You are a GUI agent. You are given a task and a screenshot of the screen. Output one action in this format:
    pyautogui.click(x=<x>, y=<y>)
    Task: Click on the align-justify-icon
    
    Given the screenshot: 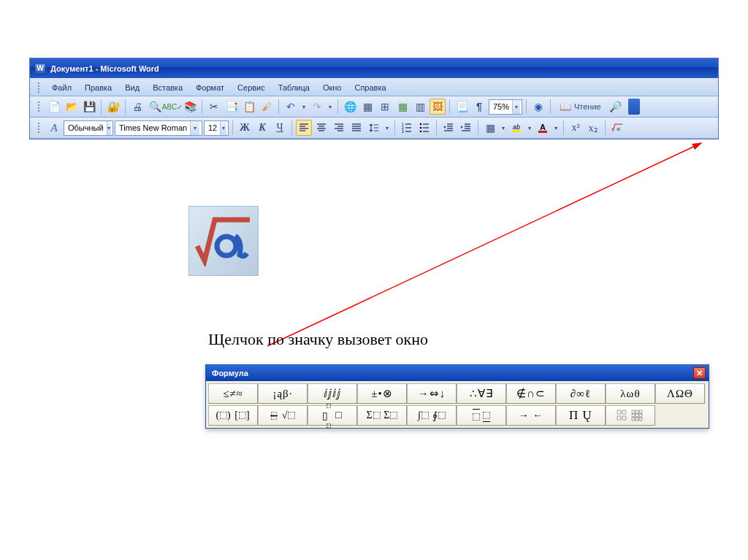 What is the action you would take?
    pyautogui.click(x=356, y=128)
    